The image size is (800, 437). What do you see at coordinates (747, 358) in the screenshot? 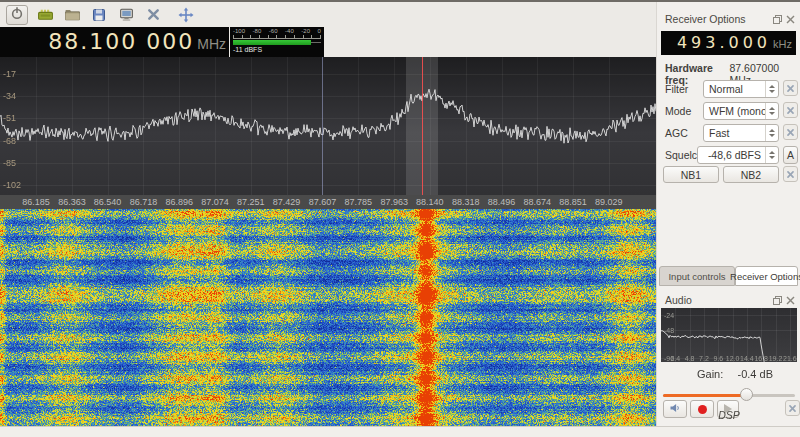
I see `audio-freq-tick: 14.4` at bounding box center [747, 358].